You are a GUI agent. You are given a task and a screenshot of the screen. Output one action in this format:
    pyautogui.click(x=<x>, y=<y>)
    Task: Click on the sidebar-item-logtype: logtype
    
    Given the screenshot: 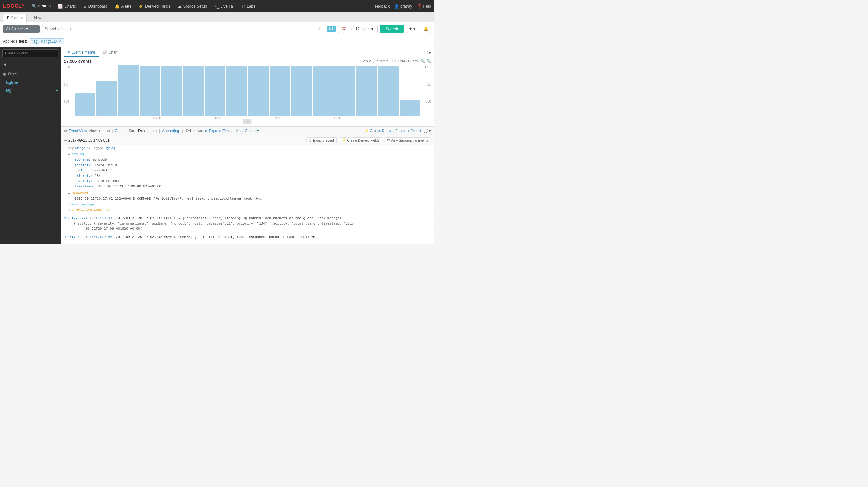 What is the action you would take?
    pyautogui.click(x=30, y=82)
    